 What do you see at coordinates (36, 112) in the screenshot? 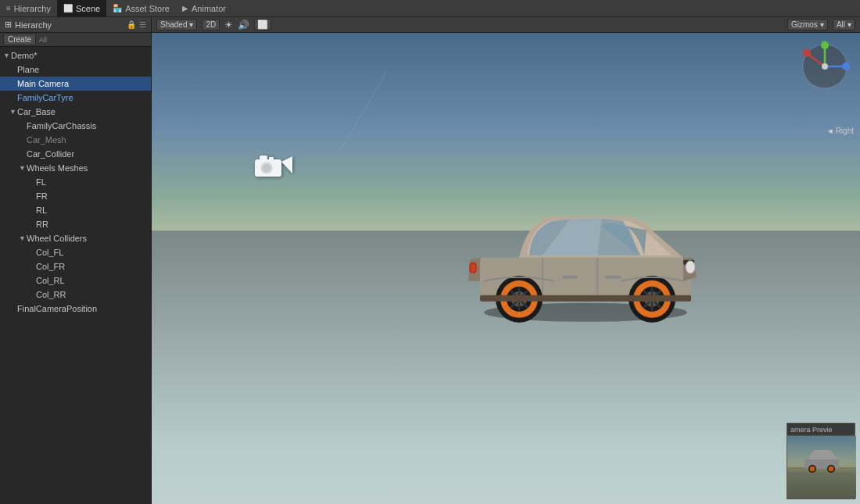
I see `tree-item-label: Car_Base` at bounding box center [36, 112].